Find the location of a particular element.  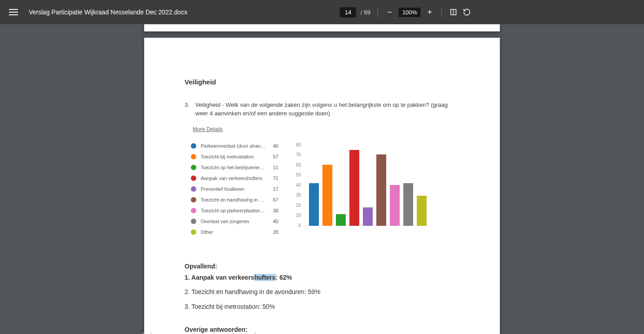

y-tick: 10 is located at coordinates (298, 215).